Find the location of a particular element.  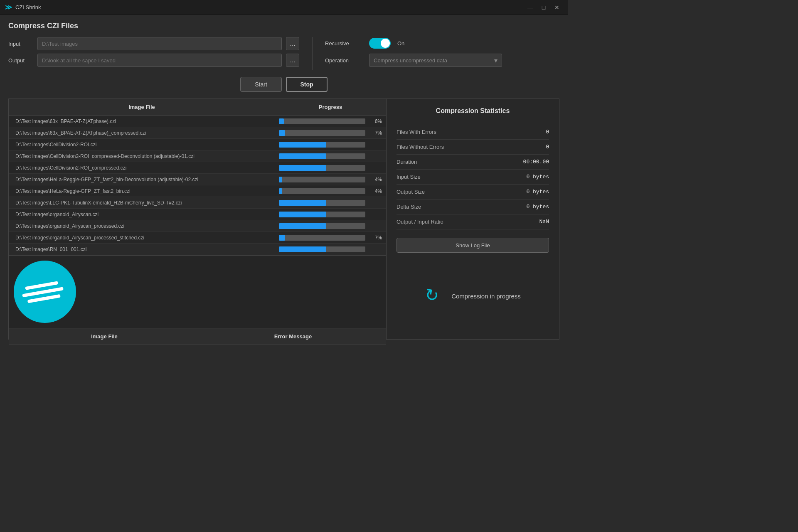

output-label: Output is located at coordinates (21, 61).